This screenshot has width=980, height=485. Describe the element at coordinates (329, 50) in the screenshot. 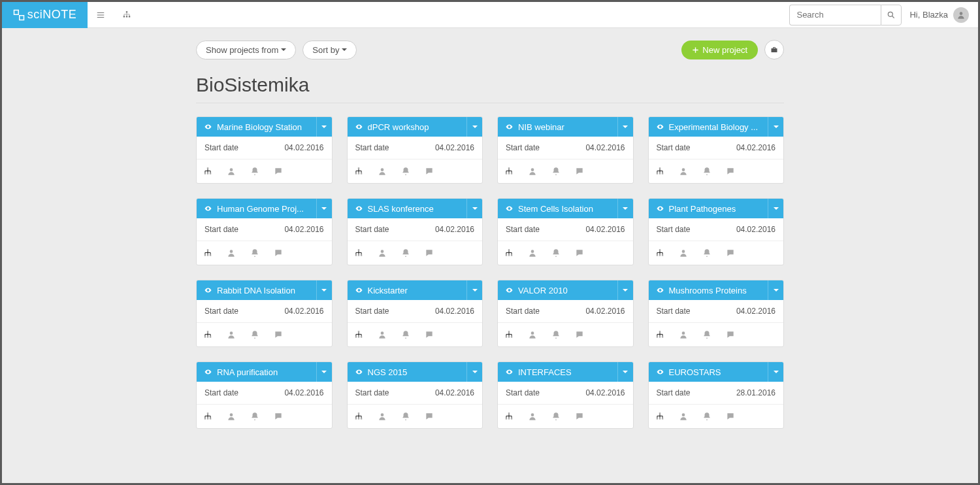

I see `sort-dropdown: Sort by` at that location.